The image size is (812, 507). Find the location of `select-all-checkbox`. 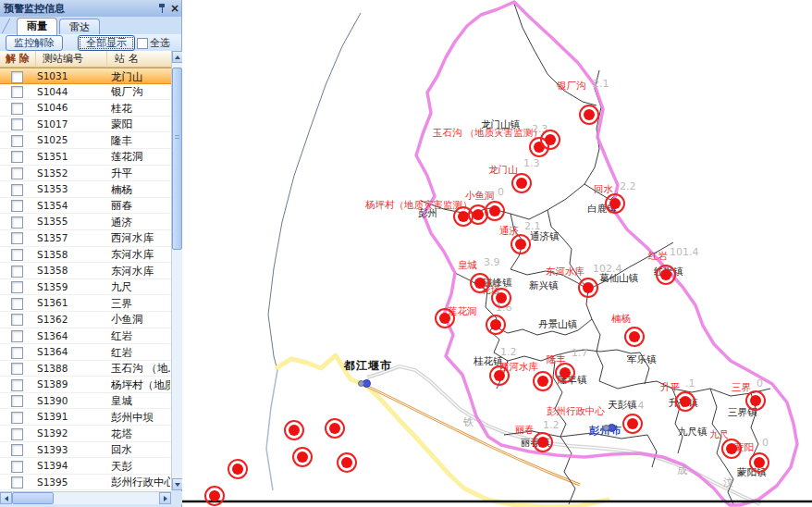

select-all-checkbox is located at coordinates (142, 43).